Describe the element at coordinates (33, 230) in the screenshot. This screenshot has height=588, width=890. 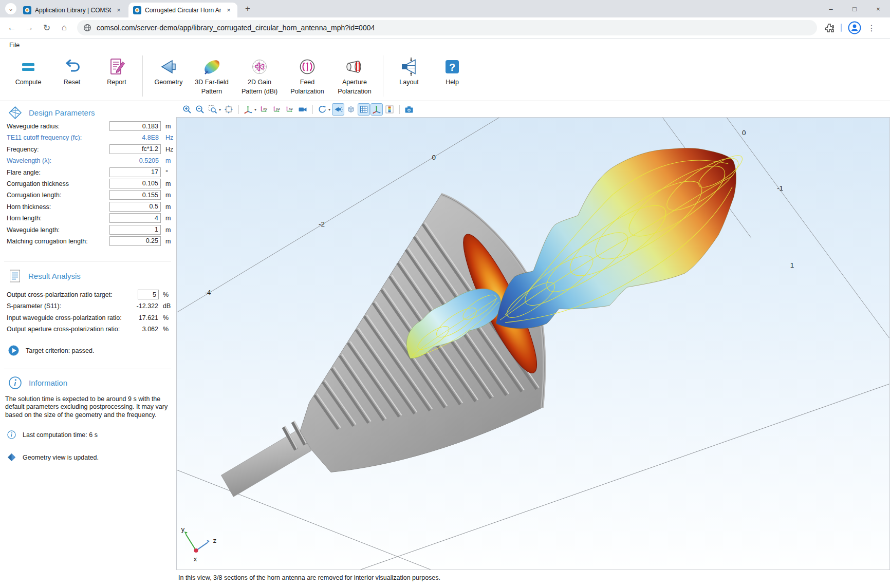
I see `waveguide-length-label: Waveguide length:` at that location.